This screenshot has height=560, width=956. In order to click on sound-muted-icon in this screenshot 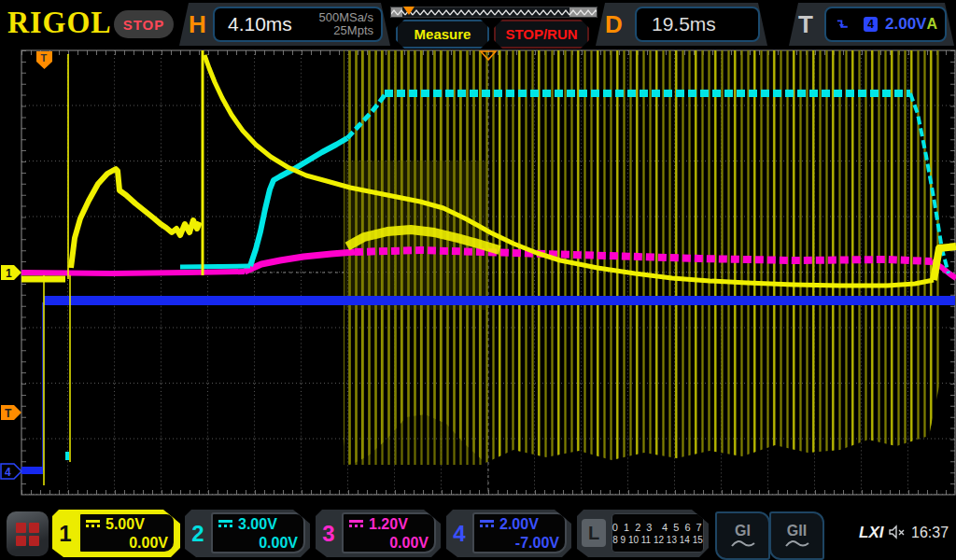, I will do `click(897, 532)`.